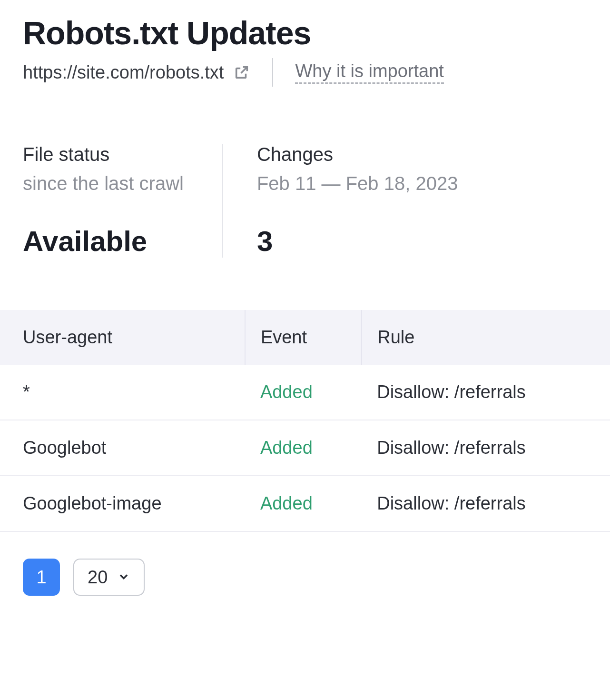 The height and width of the screenshot is (700, 610). Describe the element at coordinates (137, 72) in the screenshot. I see `url-link-group: https://site.com/robots.txt` at that location.